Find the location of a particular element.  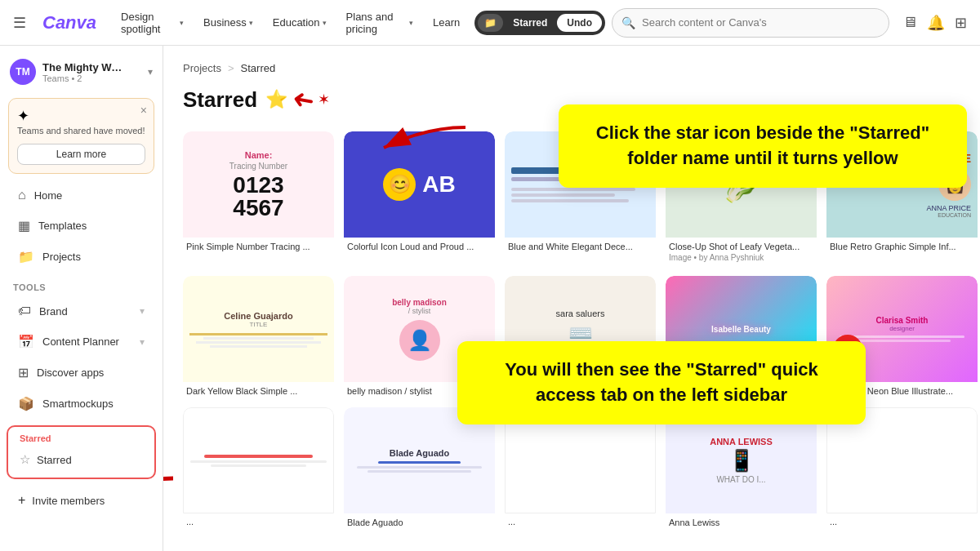

sidebar-item-label: Content Planner is located at coordinates (81, 341).